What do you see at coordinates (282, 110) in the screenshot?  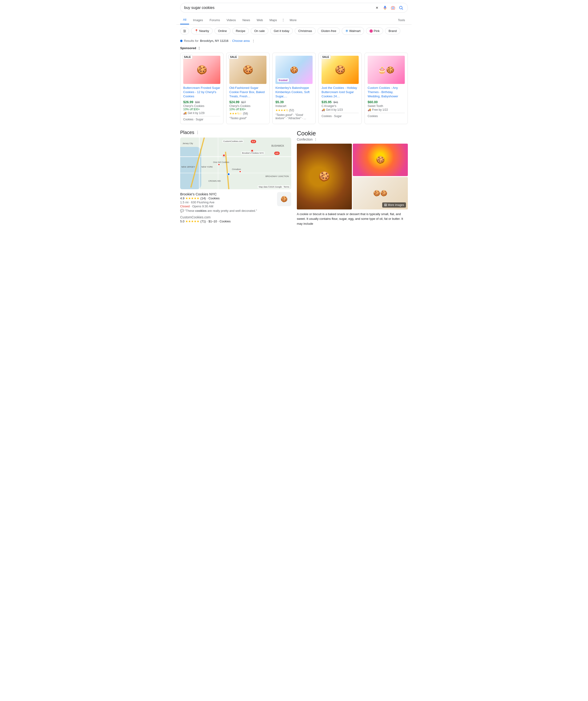 I see `stars-icon-3: ★★★★½` at bounding box center [282, 110].